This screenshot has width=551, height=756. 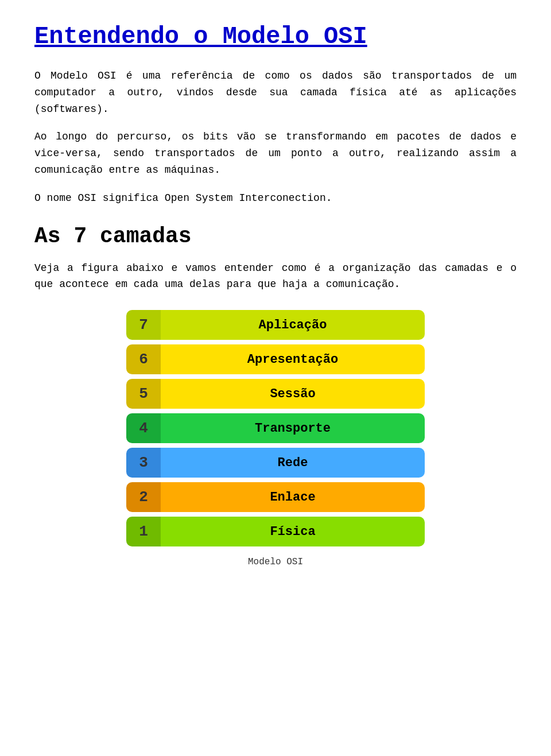 What do you see at coordinates (276, 277) in the screenshot?
I see `section-paragraph: Veja a figura abaixo e vamos entender co…` at bounding box center [276, 277].